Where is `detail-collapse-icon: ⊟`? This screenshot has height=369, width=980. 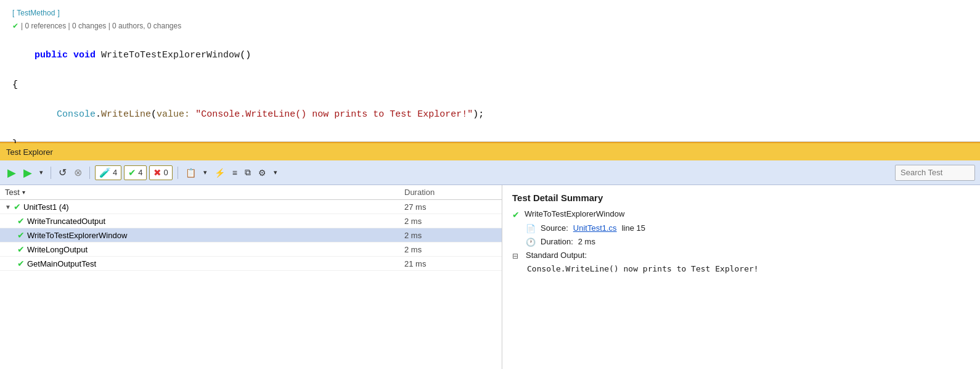
detail-collapse-icon: ⊟ is located at coordinates (515, 256).